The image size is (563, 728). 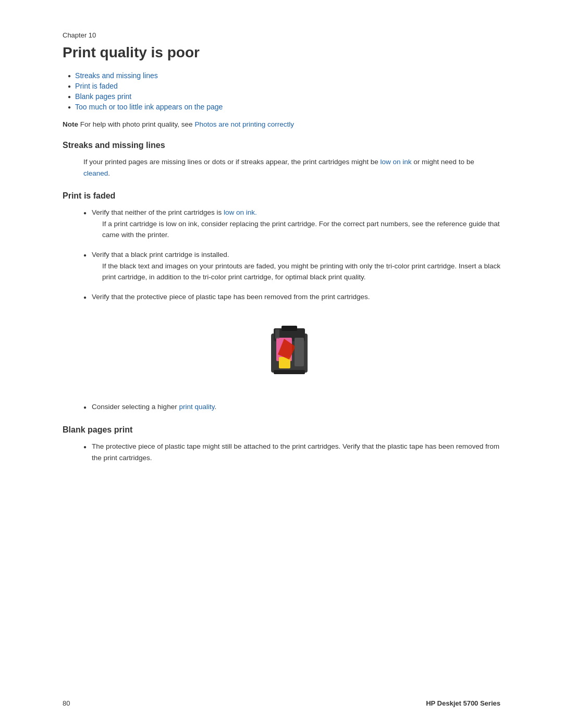 What do you see at coordinates (282, 124) in the screenshot?
I see `note-paragraph: Note For help with photo print quality, …` at bounding box center [282, 124].